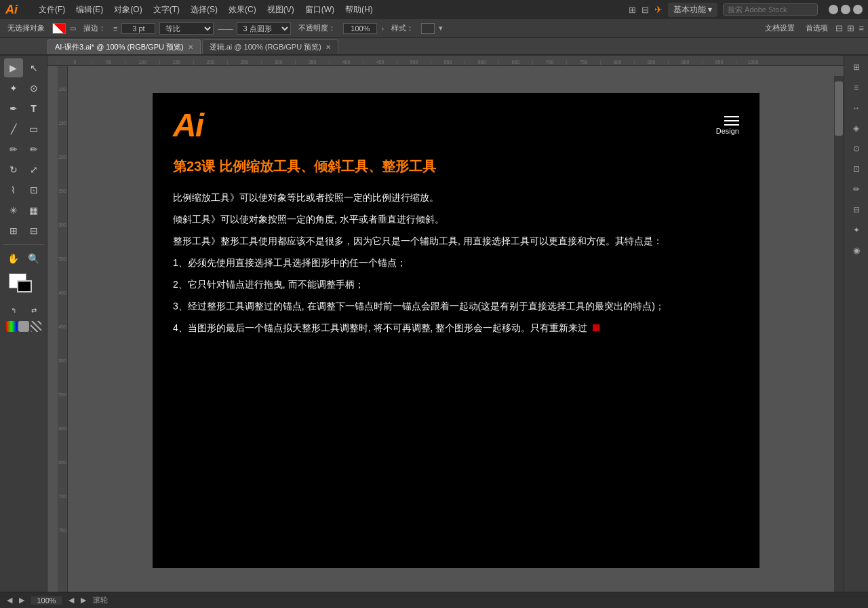  What do you see at coordinates (596, 328) in the screenshot?
I see `text-overflow-marker` at bounding box center [596, 328].